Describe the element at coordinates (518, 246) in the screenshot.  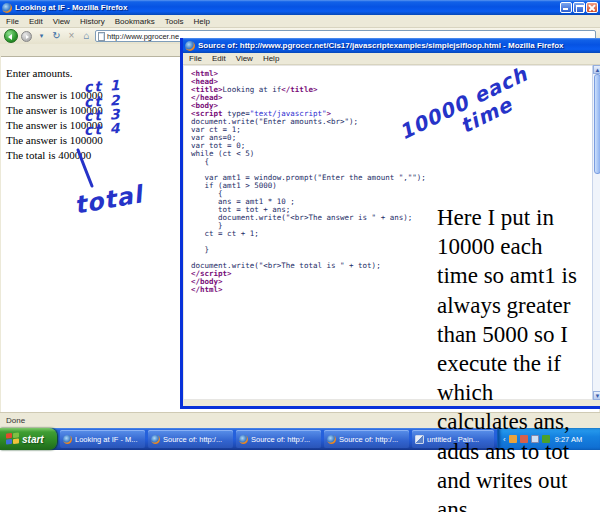
I see `side-note-line: 10000 each` at that location.